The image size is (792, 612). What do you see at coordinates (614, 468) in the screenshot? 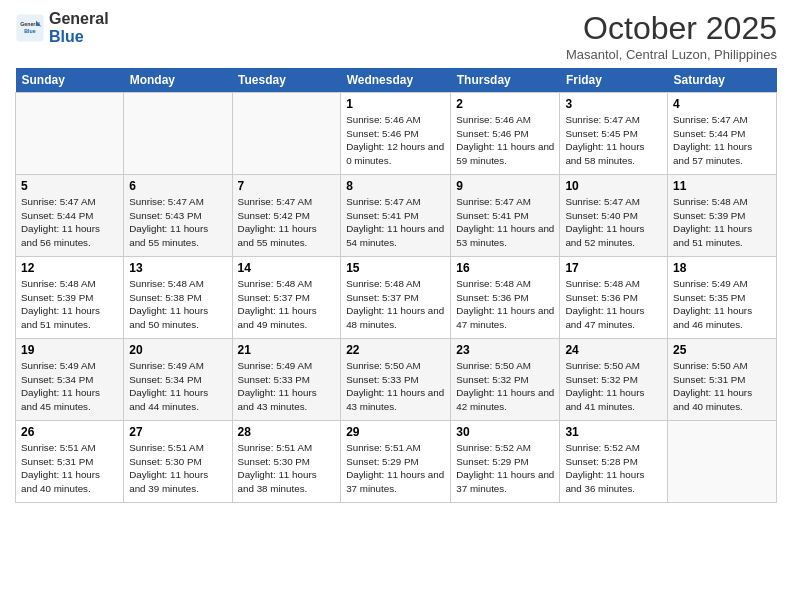
I see `day-info: Sunrise: 5:52 AM Sunset: 5:28 PM Dayligh…` at bounding box center [614, 468].